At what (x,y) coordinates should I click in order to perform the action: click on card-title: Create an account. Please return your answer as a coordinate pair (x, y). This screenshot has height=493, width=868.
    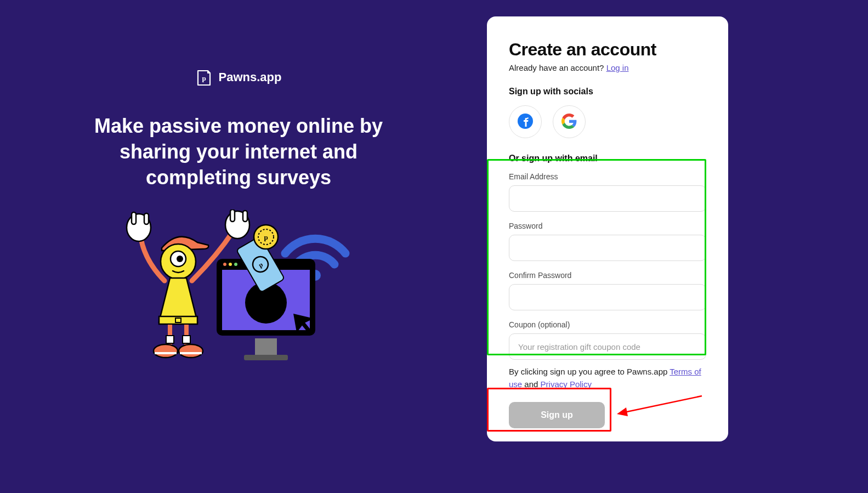
    Looking at the image, I should click on (608, 49).